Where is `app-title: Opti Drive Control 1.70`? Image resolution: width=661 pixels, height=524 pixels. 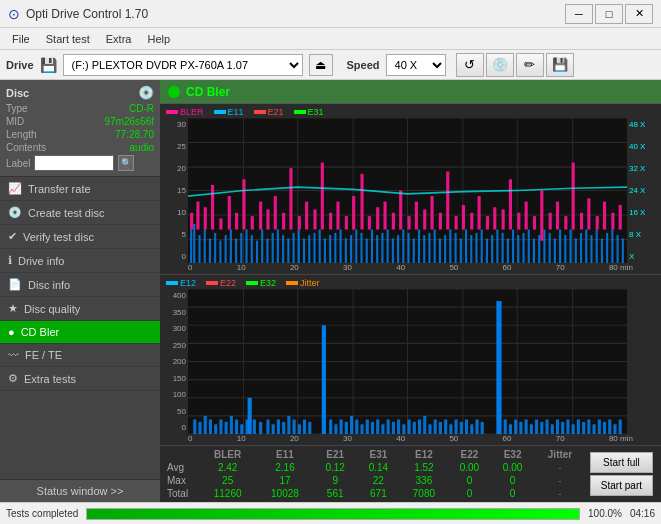 app-title: Opti Drive Control 1.70 is located at coordinates (87, 14).